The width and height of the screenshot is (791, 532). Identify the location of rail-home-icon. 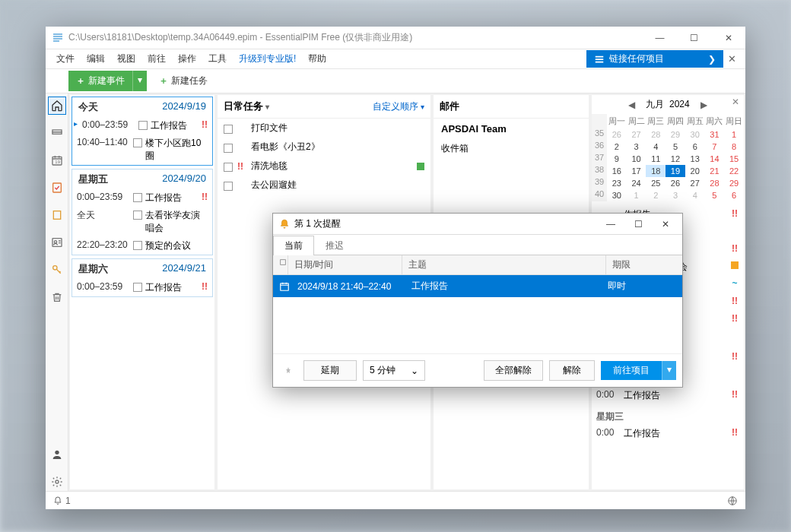
(57, 106).